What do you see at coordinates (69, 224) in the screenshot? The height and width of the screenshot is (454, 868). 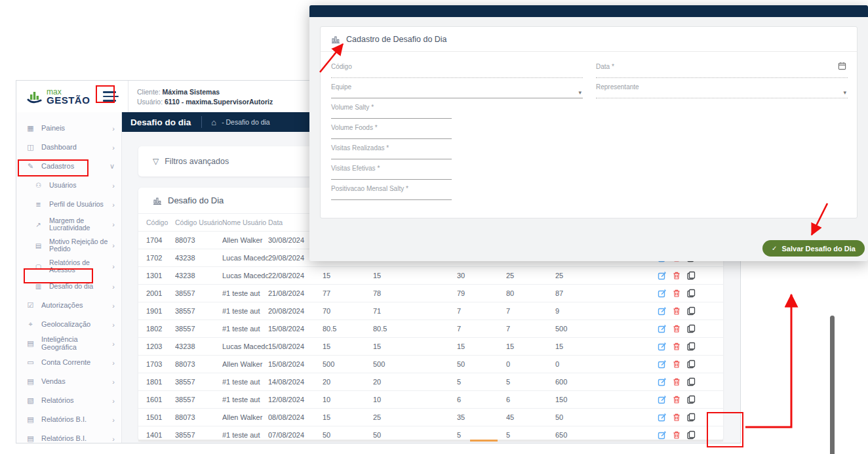 I see `sidebar-item: ↗ Margem deLucratividade ›` at bounding box center [69, 224].